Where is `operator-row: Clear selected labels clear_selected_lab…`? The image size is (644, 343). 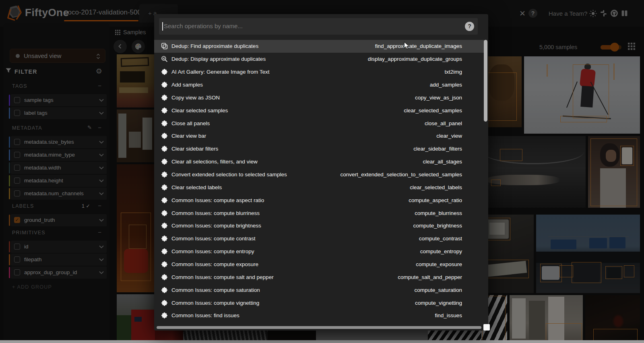 operator-row: Clear selected labels clear_selected_lab… is located at coordinates (319, 187).